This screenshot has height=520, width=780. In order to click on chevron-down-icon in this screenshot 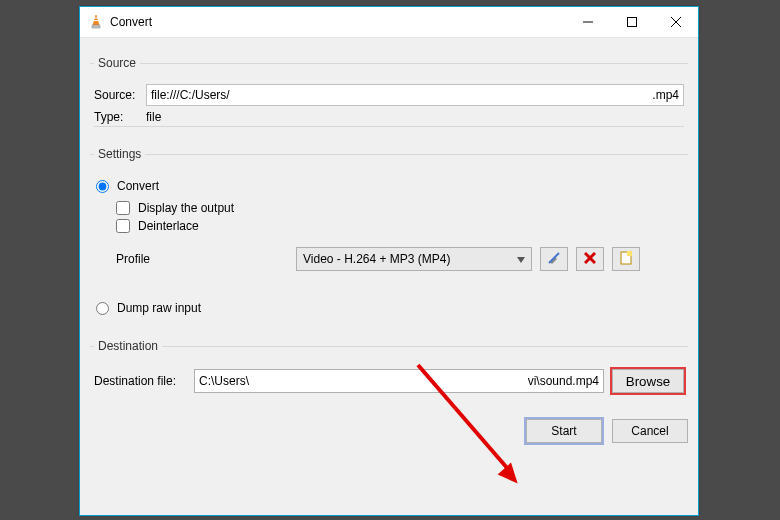, I will do `click(521, 259)`.